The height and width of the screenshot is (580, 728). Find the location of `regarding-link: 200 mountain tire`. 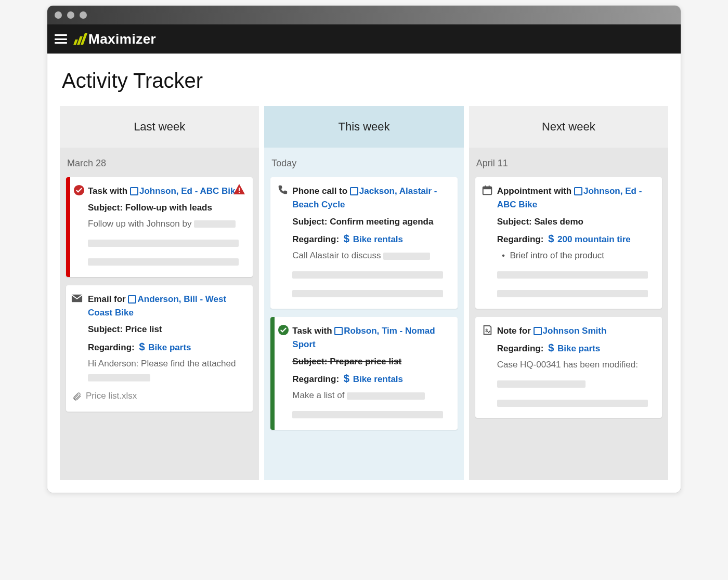

regarding-link: 200 mountain tire is located at coordinates (594, 239).